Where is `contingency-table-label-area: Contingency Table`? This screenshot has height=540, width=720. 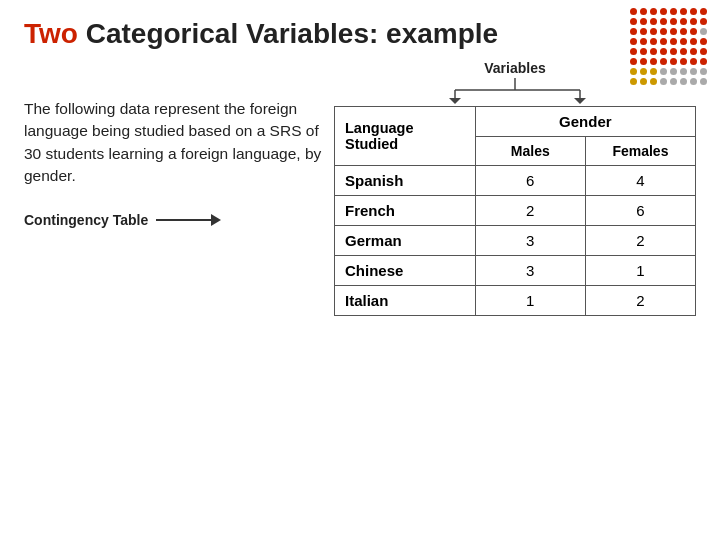
contingency-table-label-area: Contingency Table is located at coordinates (174, 220).